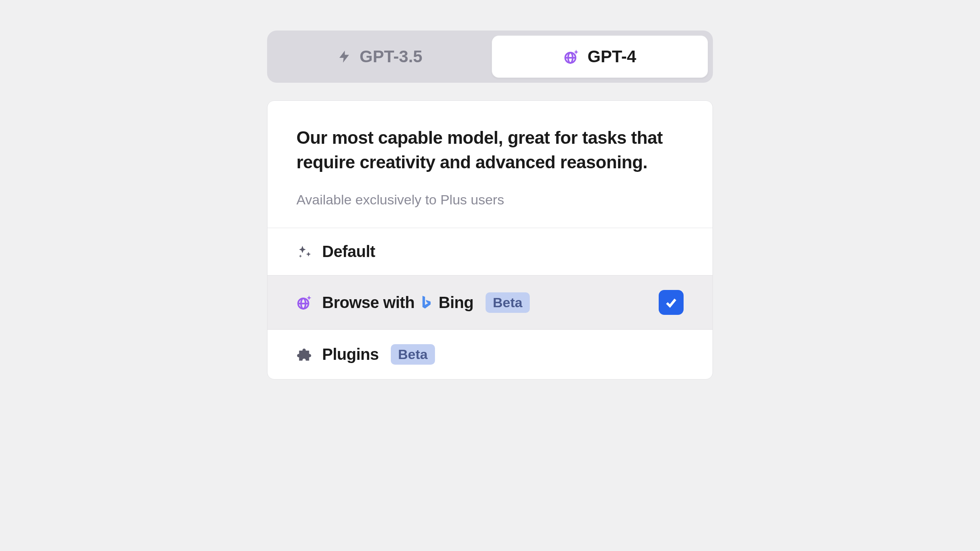  I want to click on lightning-icon, so click(344, 57).